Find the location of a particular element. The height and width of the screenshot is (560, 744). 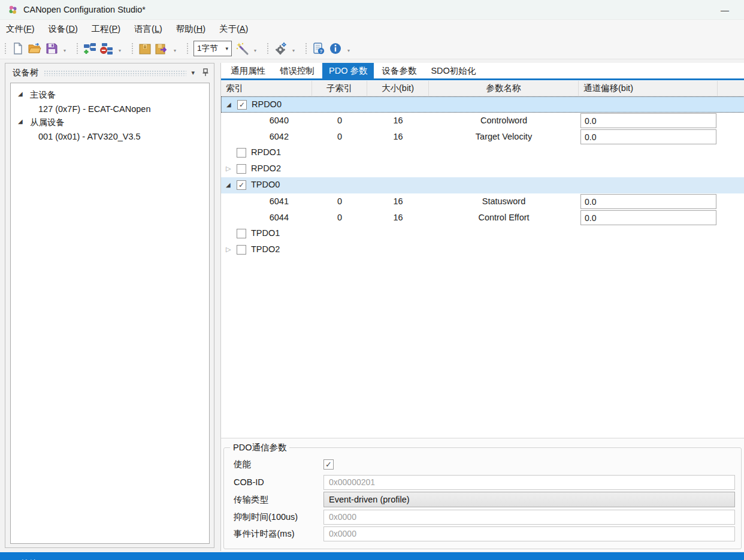

pdo-group-row-rpdo2: ▷ RPDO2 is located at coordinates (483, 169).